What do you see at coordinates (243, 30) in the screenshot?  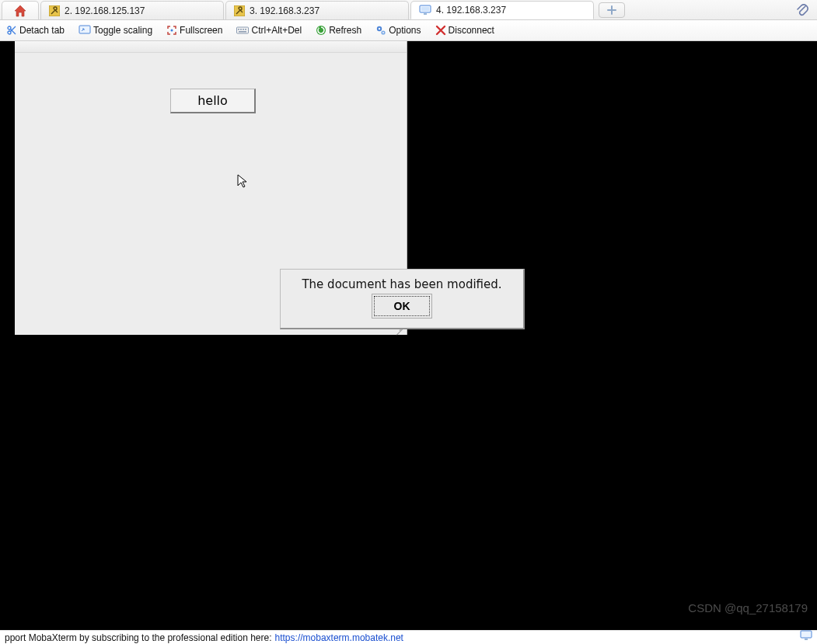 I see `keyboard-icon` at bounding box center [243, 30].